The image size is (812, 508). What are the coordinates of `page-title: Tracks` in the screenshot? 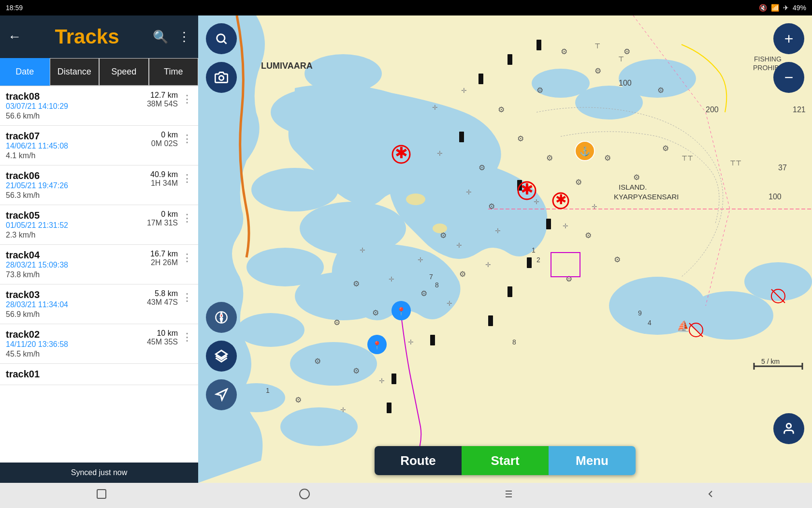 It's located at (87, 37).